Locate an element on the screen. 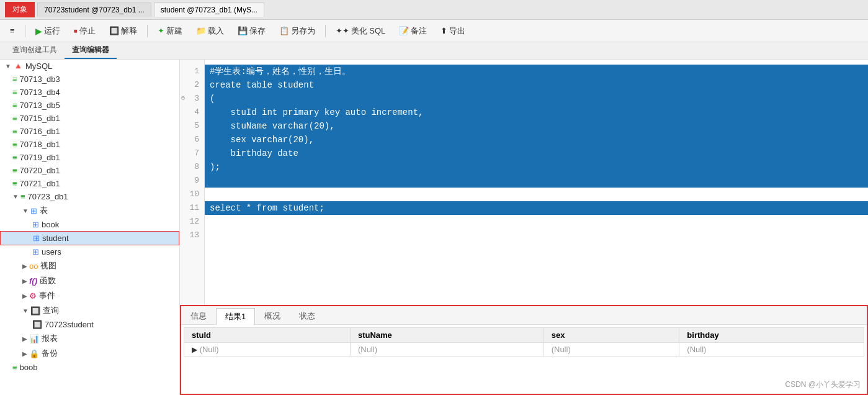 The width and height of the screenshot is (868, 395). load-label: 载入 is located at coordinates (216, 31).